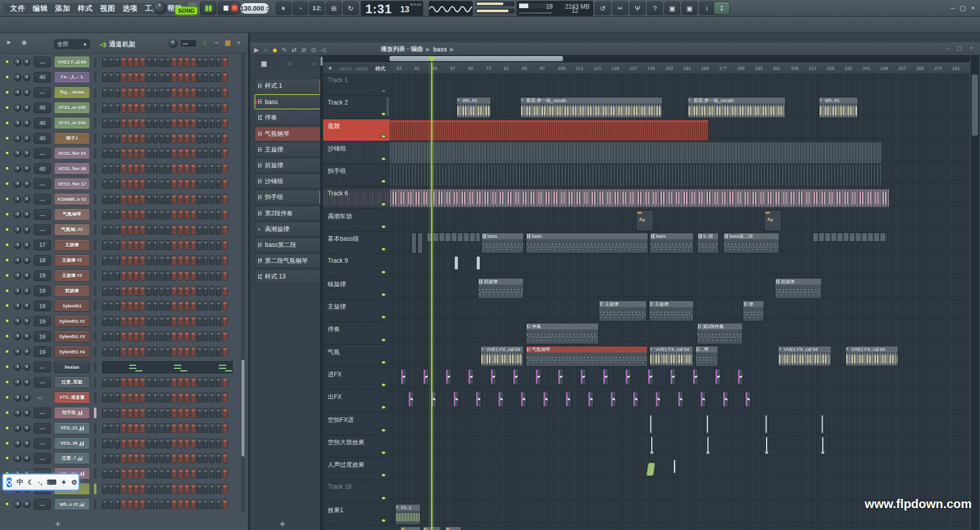 The height and width of the screenshot is (530, 980). I want to click on track-header: 效果1···, so click(356, 514).